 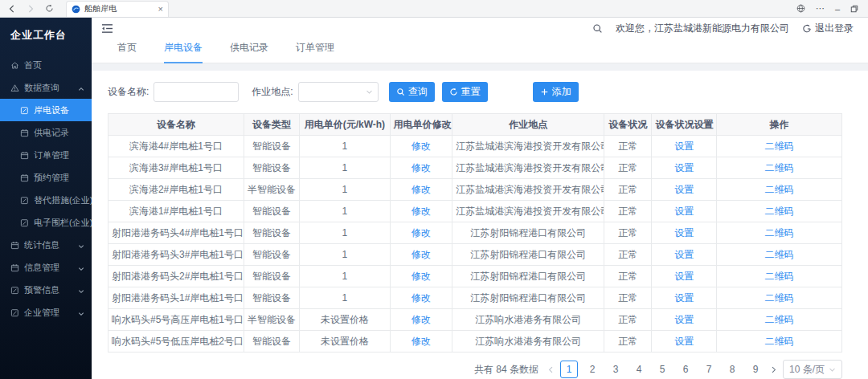 I want to click on work-location-select, so click(x=338, y=92).